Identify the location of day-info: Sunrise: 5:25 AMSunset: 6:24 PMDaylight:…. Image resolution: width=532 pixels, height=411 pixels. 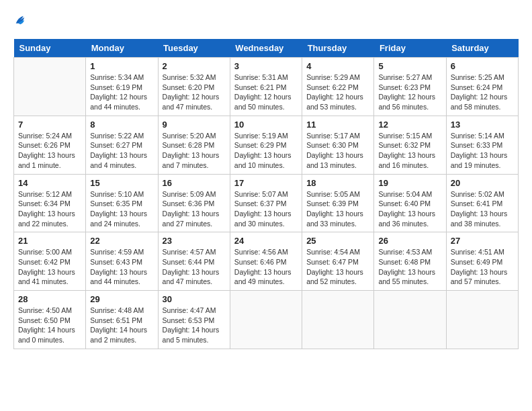
(482, 93).